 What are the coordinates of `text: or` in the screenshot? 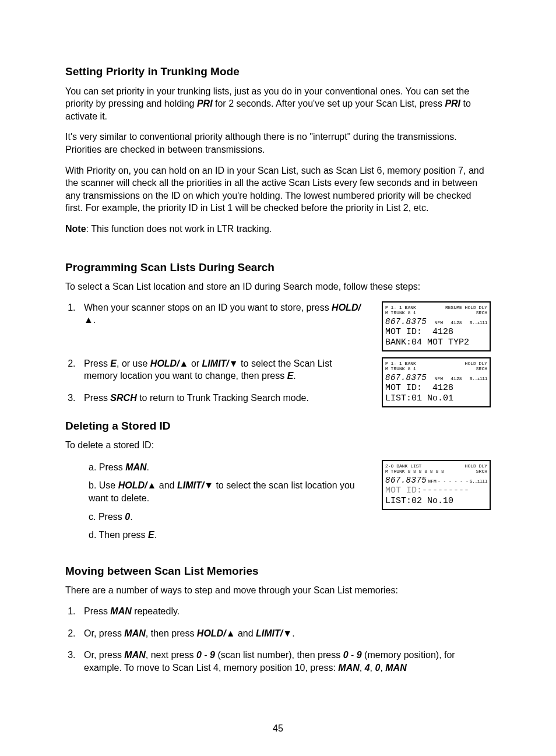 It's located at (195, 364).